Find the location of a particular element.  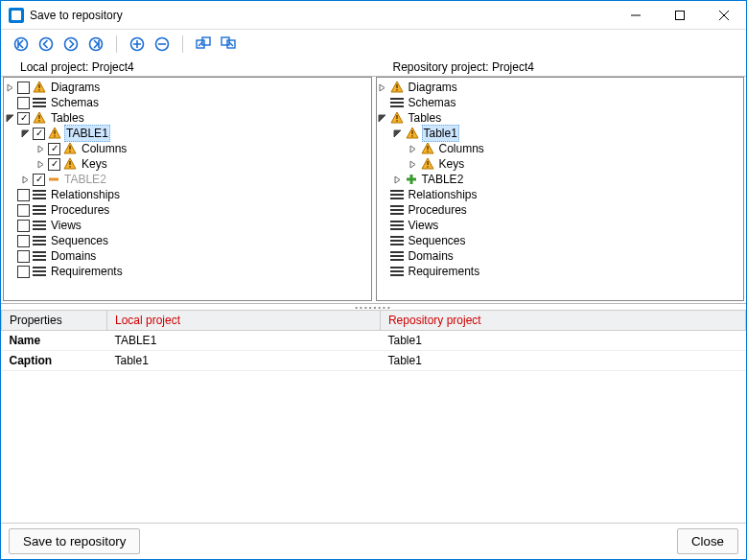

toolbar is located at coordinates (374, 44).